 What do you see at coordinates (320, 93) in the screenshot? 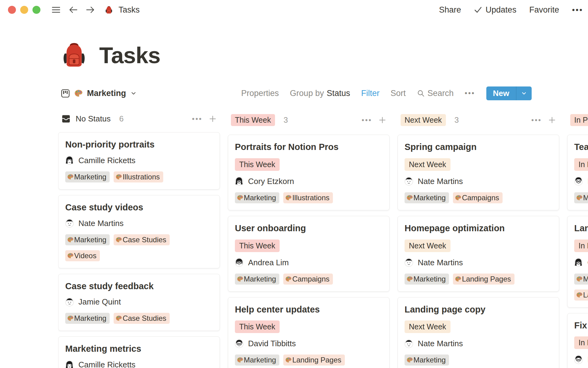
I see `group-by-button: Group by Status` at bounding box center [320, 93].